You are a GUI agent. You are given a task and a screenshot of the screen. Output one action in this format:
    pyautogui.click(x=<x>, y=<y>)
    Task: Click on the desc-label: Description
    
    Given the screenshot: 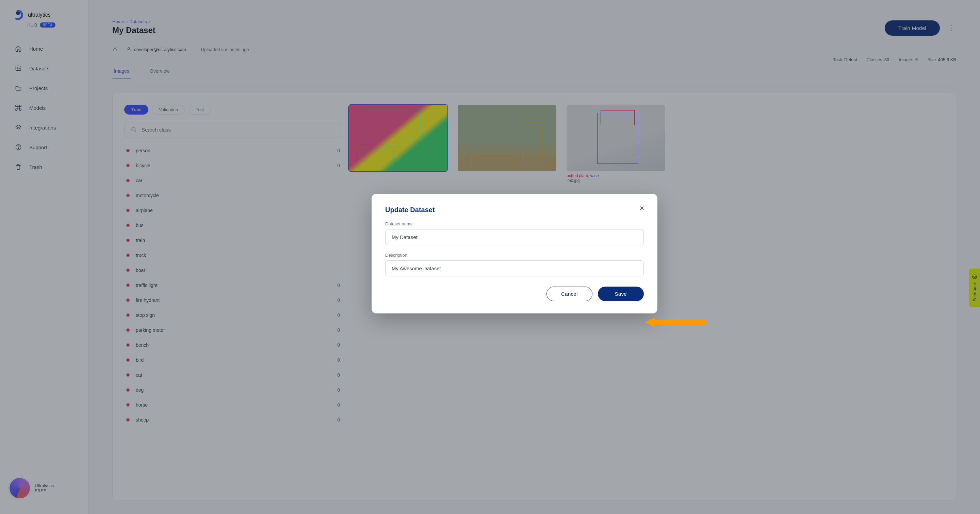 What is the action you would take?
    pyautogui.click(x=514, y=255)
    